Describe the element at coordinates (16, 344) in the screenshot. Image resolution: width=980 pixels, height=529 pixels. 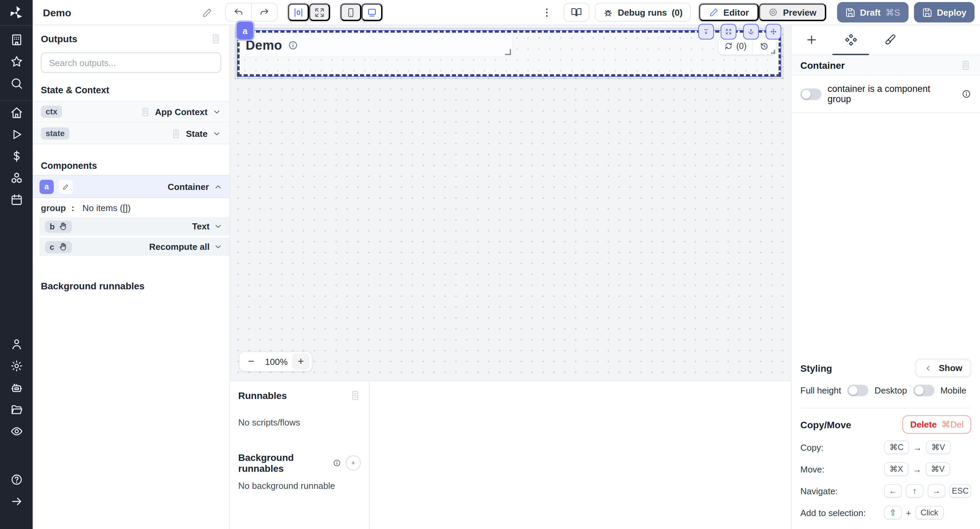
I see `sidebar-item-user` at that location.